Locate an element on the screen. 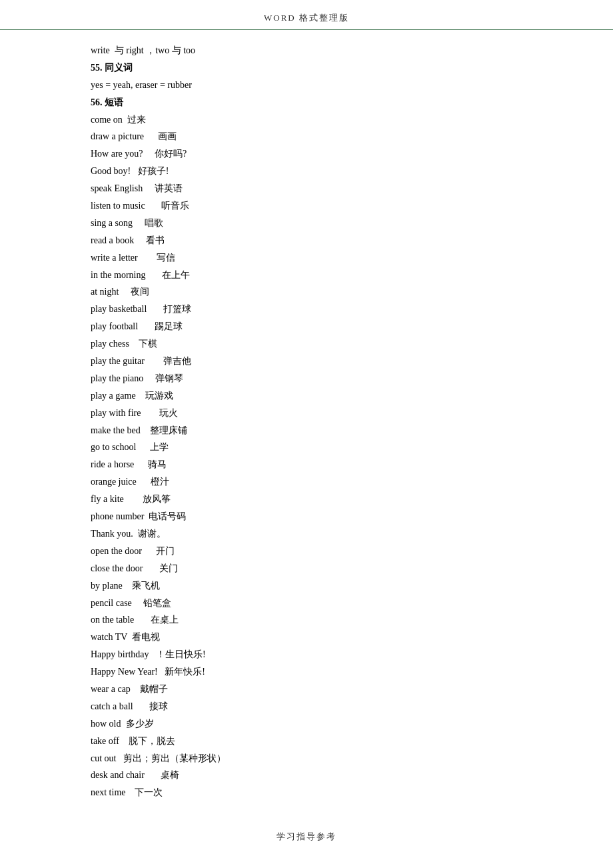 Image resolution: width=613 pixels, height=868 pixels. line10: listen to music 听音乐 is located at coordinates (306, 206).